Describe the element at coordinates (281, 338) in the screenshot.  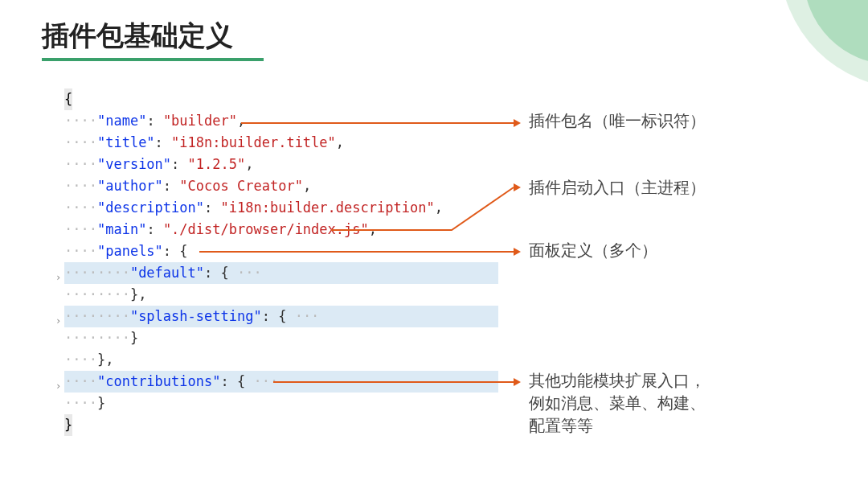
I see `code-line-close: ········}` at that location.